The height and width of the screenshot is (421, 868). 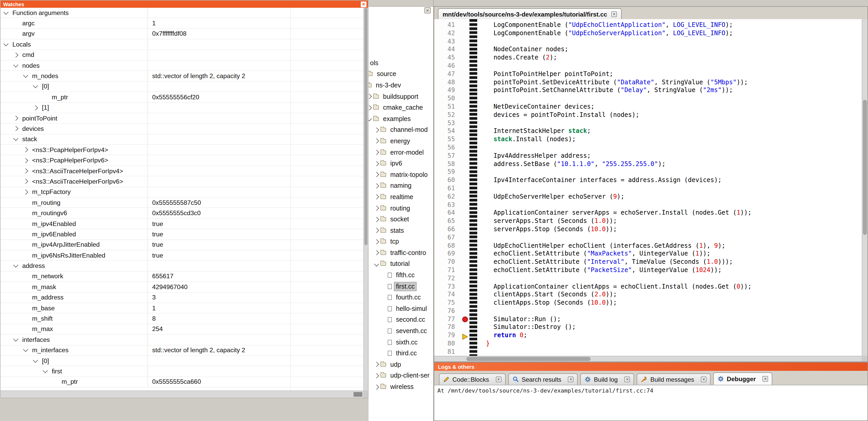 I want to click on tree-item-ols: ols, so click(x=401, y=63).